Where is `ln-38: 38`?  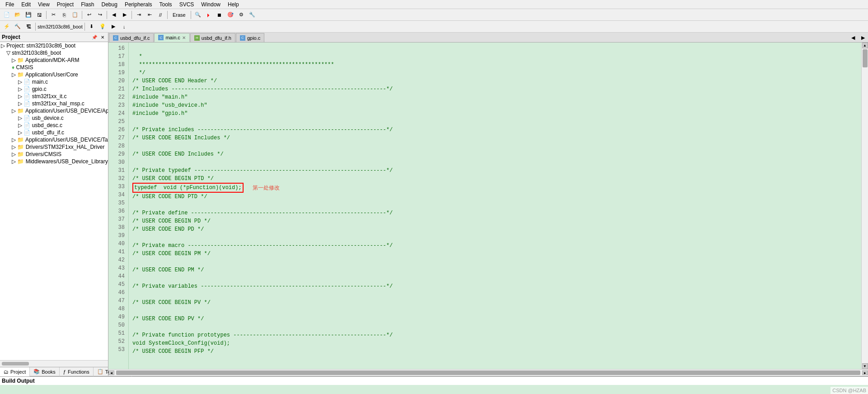
ln-38: 38 is located at coordinates (118, 228).